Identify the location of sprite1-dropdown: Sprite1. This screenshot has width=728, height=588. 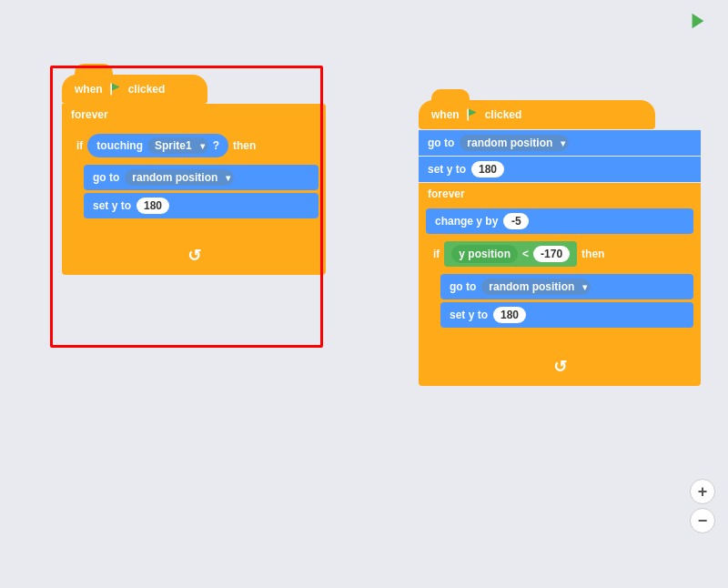
(178, 146).